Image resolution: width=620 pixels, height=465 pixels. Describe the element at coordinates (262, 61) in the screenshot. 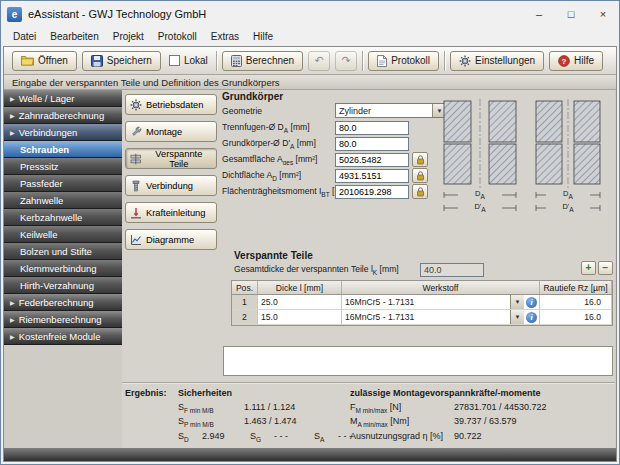

I see `calculate-button: Berechnen` at that location.